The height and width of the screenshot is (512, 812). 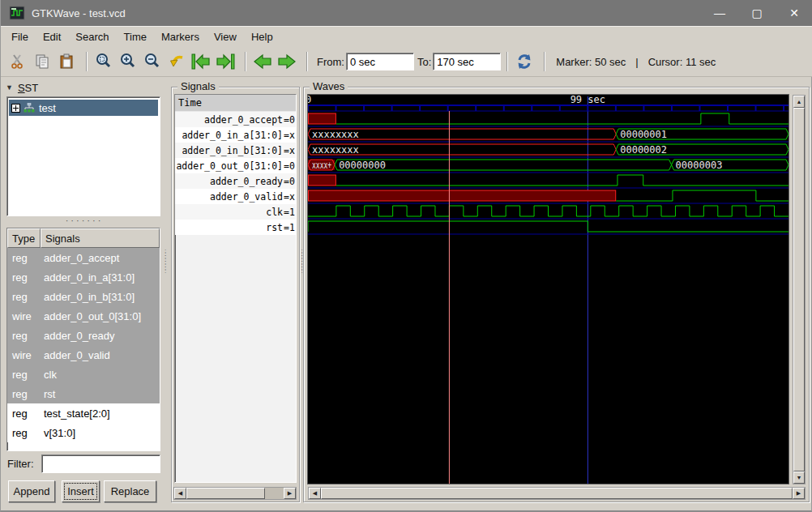 I want to click on column-header-signals: Signals, so click(x=100, y=238).